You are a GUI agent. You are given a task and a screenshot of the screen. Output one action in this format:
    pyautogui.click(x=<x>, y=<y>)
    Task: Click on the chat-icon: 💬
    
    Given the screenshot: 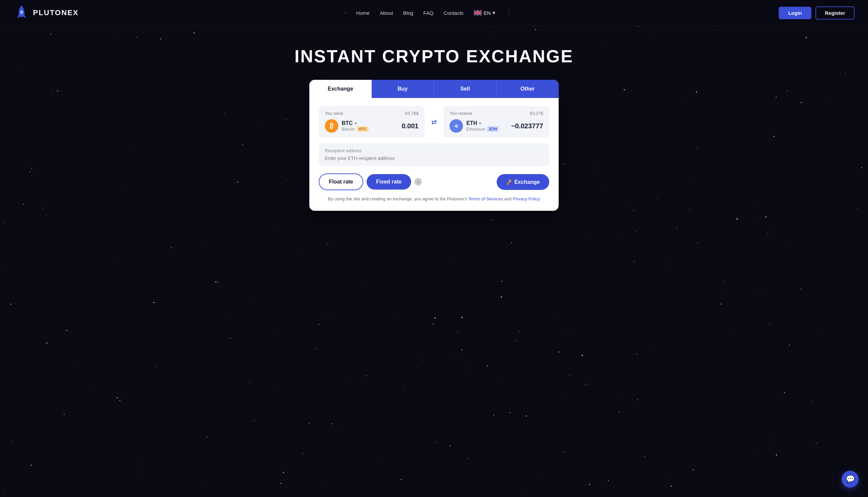 What is the action you would take?
    pyautogui.click(x=851, y=479)
    